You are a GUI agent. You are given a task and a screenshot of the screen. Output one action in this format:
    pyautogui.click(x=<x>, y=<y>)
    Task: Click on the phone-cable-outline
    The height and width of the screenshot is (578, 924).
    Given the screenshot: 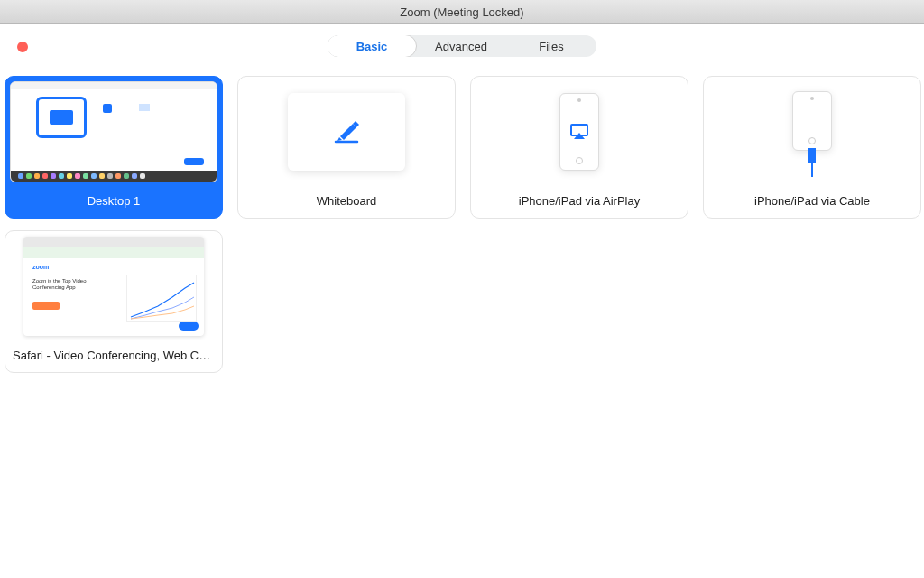 What is the action you would take?
    pyautogui.click(x=812, y=121)
    